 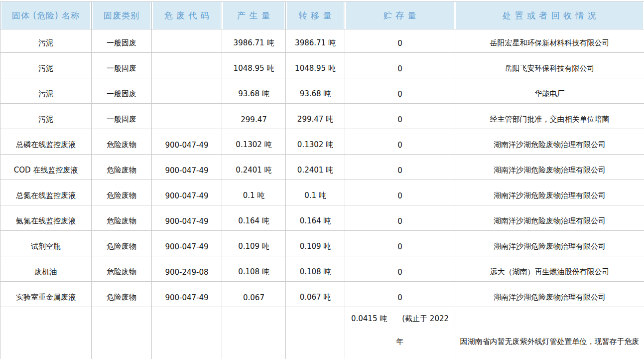 What do you see at coordinates (46, 294) in the screenshot?
I see `table-cell: 实验室重金属废液` at bounding box center [46, 294].